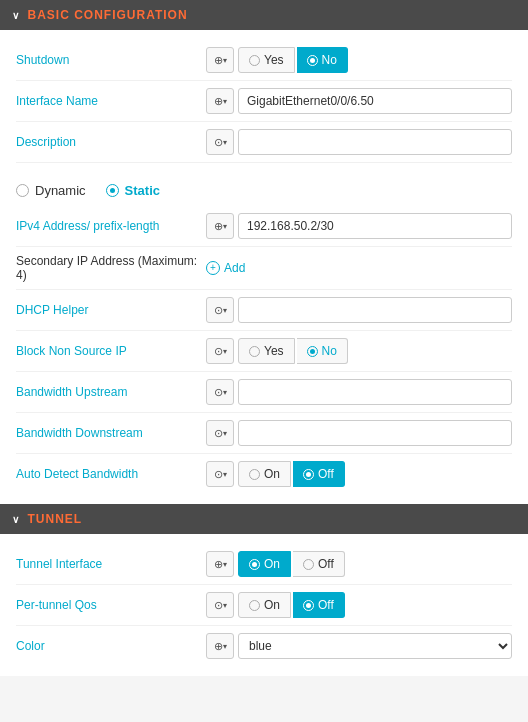 Image resolution: width=528 pixels, height=722 pixels. What do you see at coordinates (220, 474) in the screenshot?
I see `auto-detect-check-btn: ⊙ ▾` at bounding box center [220, 474].